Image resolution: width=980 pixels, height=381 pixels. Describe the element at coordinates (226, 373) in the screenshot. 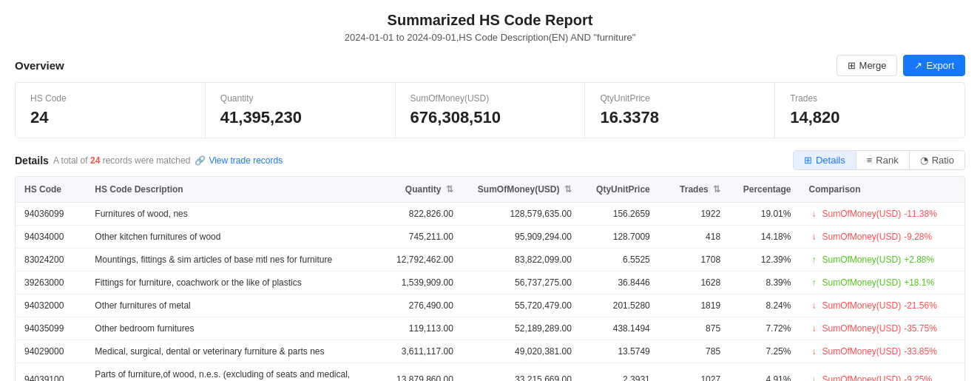

I see `cell-desc: Parts of furniture,of wood, n.e.s. (excl…` at that location.